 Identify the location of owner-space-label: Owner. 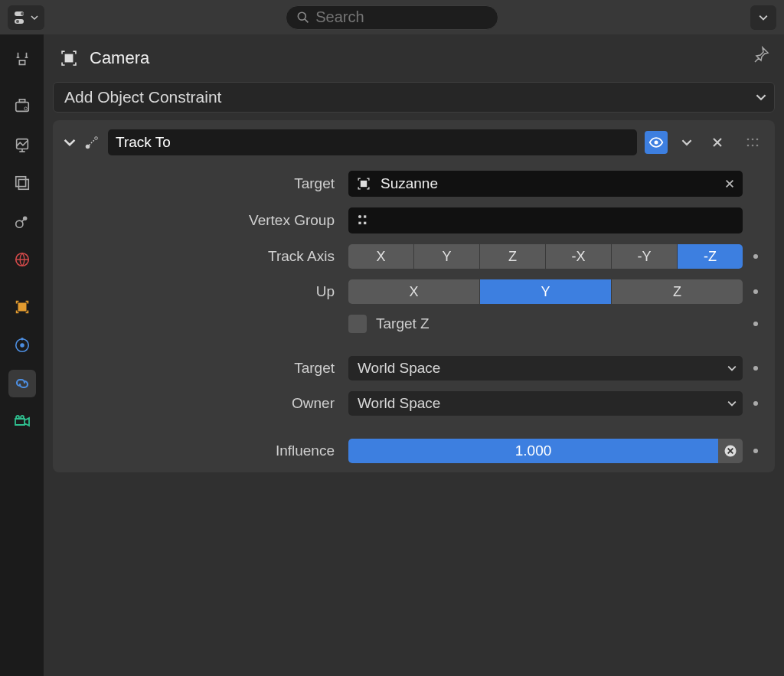
(206, 403).